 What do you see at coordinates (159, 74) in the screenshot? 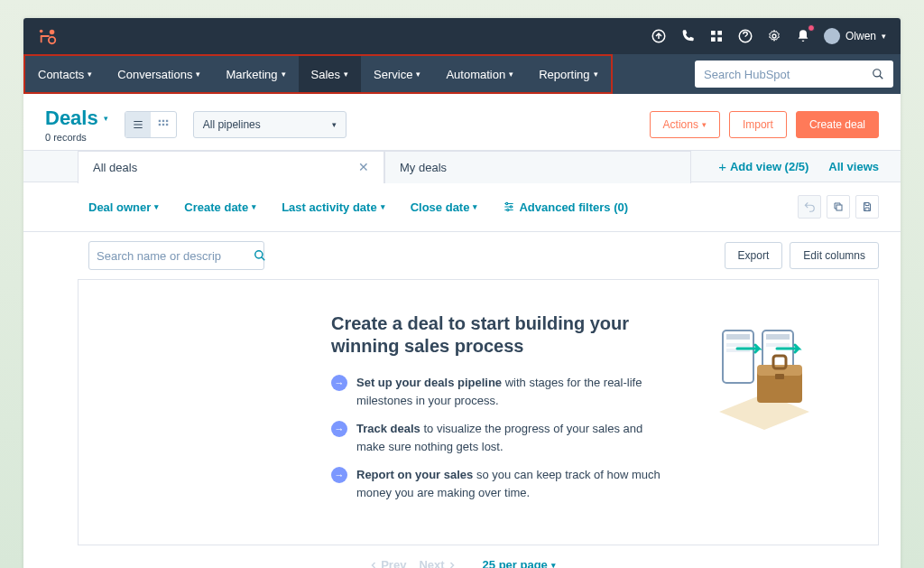
I see `nav-conversations: Conversations▾` at bounding box center [159, 74].